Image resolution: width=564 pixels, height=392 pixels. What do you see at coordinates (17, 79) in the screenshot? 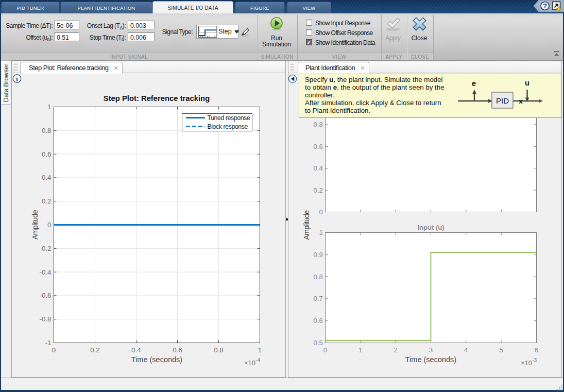
I see `svg-text: i` at bounding box center [17, 79].